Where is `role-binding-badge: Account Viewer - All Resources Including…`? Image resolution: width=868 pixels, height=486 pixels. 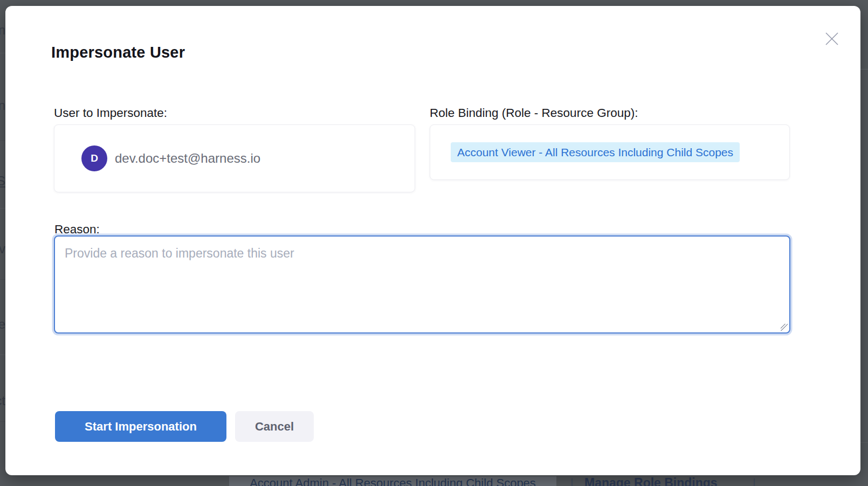
role-binding-badge: Account Viewer - All Resources Including… is located at coordinates (595, 152).